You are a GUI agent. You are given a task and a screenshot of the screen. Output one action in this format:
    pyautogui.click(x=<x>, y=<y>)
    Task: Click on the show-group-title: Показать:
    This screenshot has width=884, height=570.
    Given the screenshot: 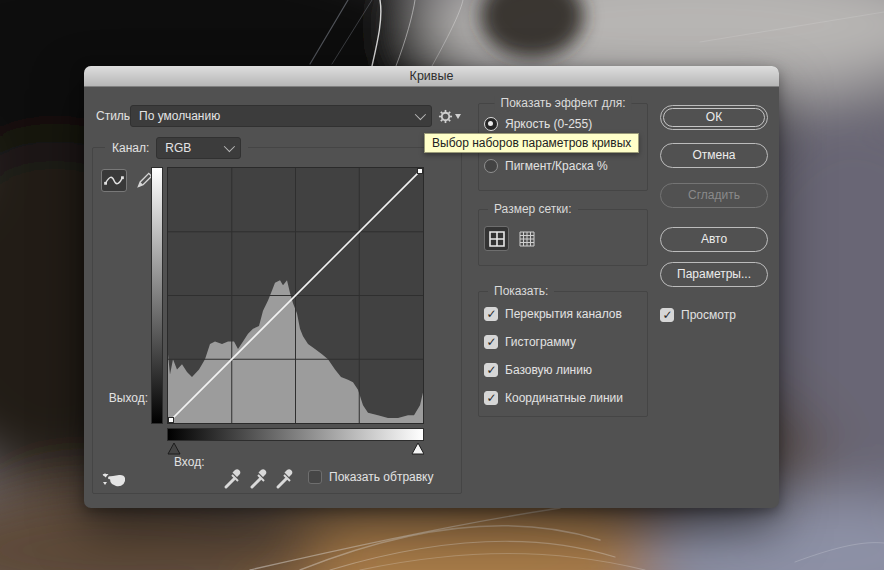 What is the action you would take?
    pyautogui.click(x=521, y=291)
    